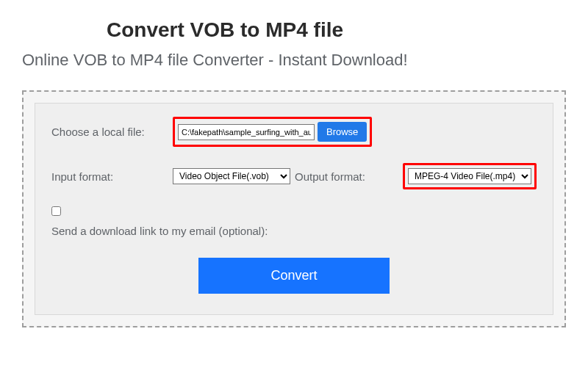 This screenshot has width=588, height=373. Describe the element at coordinates (294, 212) in the screenshot. I see `email-checkbox-row` at that location.